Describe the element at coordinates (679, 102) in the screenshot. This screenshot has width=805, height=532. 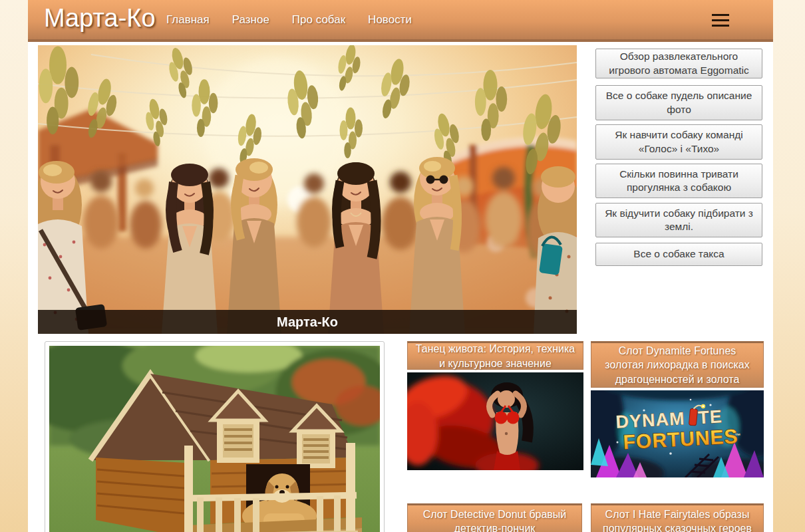
I see `sidebar-link-poodle: Все о собаке пудель описание фото` at that location.